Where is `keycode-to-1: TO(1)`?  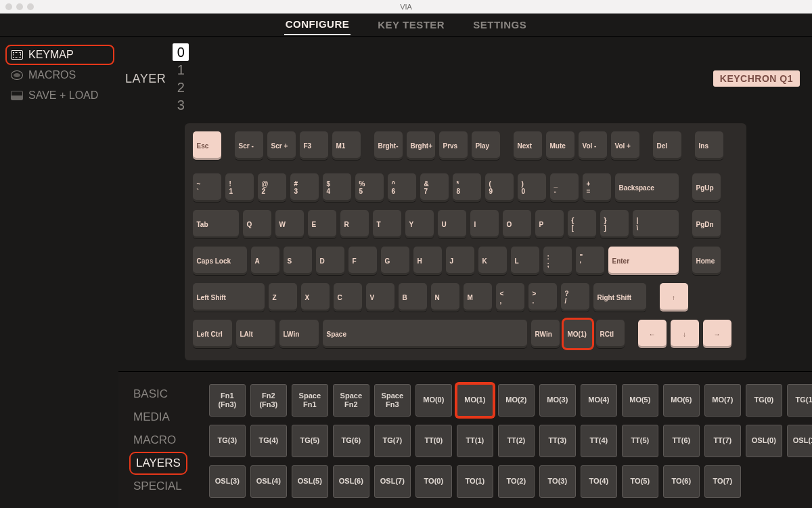 keycode-to-1: TO(1) is located at coordinates (475, 482).